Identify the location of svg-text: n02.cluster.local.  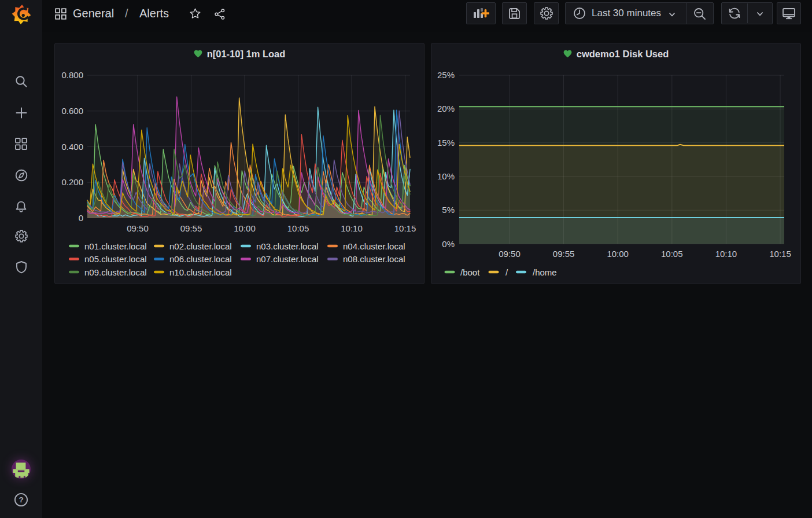
(201, 247).